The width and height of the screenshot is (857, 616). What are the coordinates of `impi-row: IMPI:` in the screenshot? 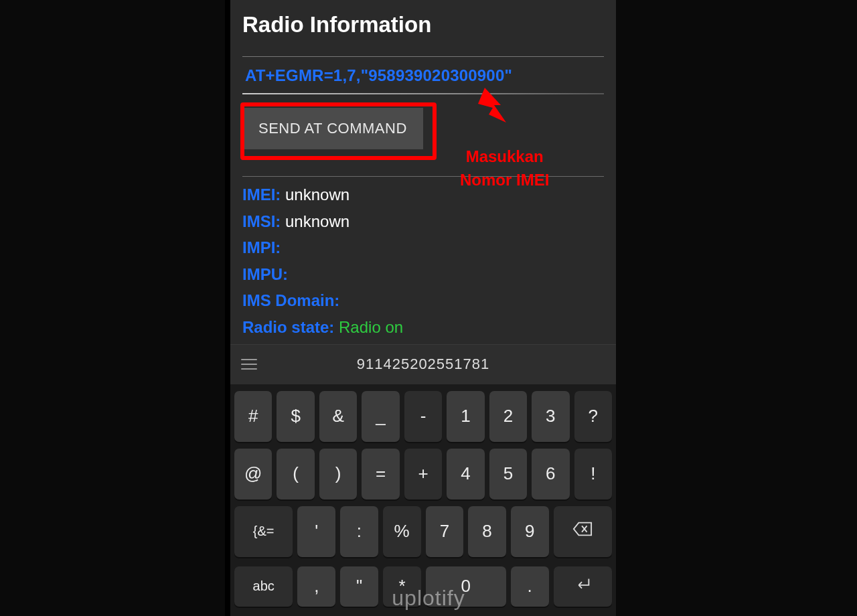 It's located at (423, 248).